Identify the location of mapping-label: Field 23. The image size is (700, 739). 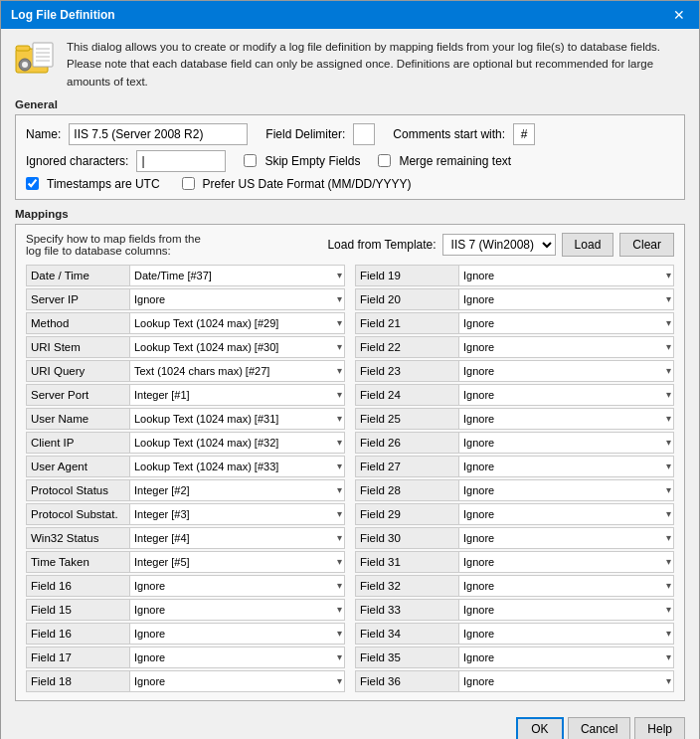
(408, 371).